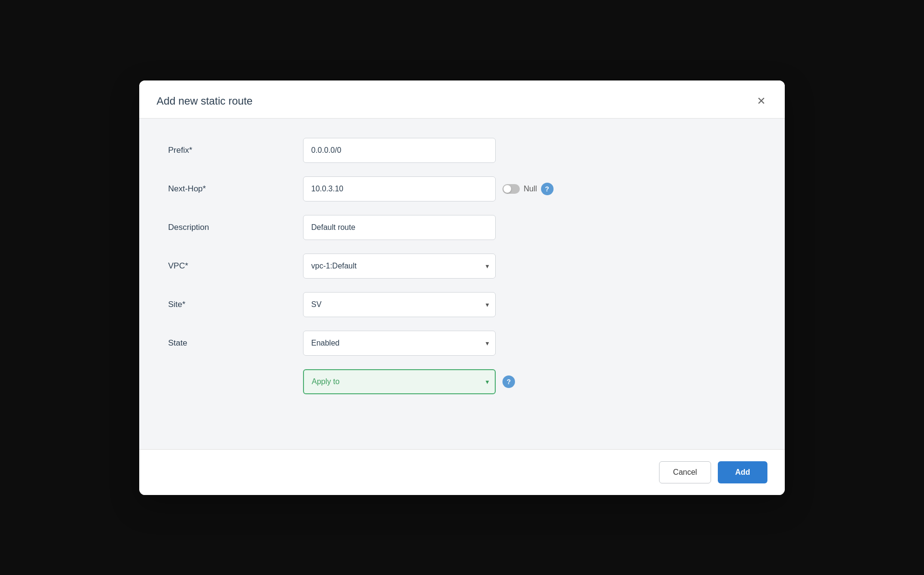 This screenshot has height=575, width=924. I want to click on cancel-button: Cancel, so click(685, 472).